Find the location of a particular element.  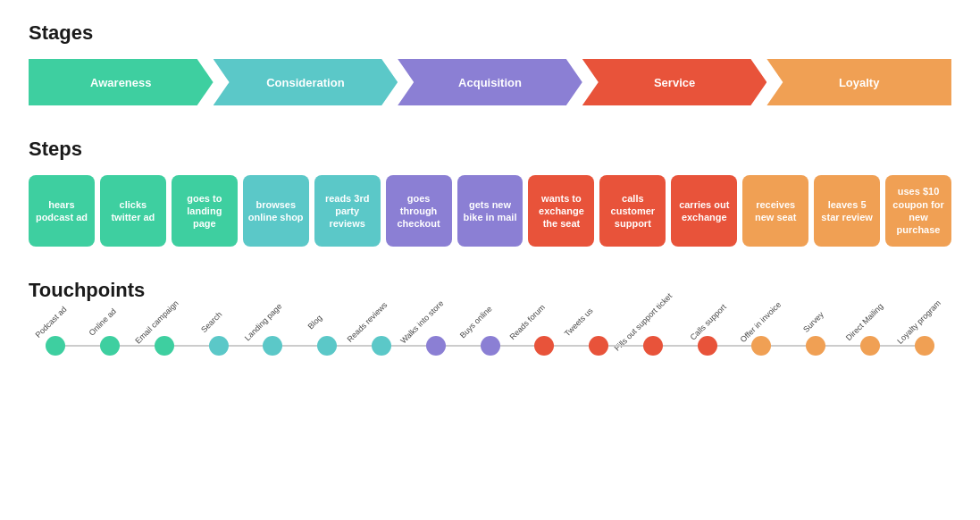

stage-arrow-service: Service is located at coordinates (675, 82).